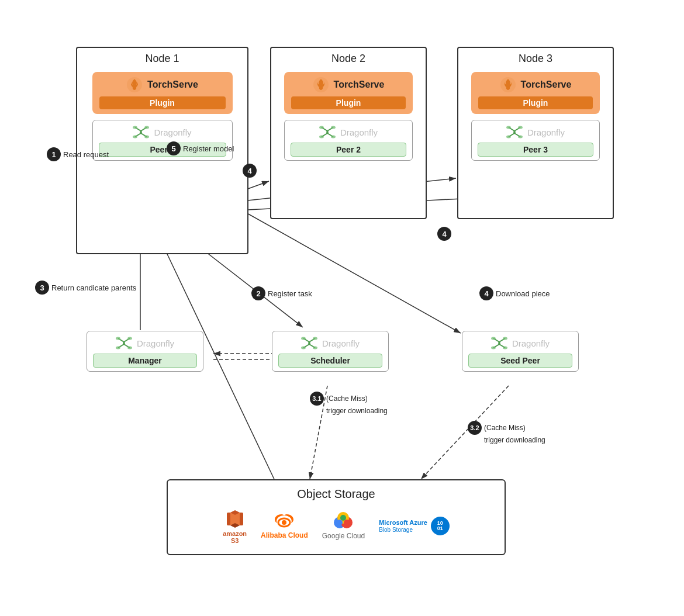 The height and width of the screenshot is (616, 684). I want to click on google-cloud-icon, so click(343, 521).